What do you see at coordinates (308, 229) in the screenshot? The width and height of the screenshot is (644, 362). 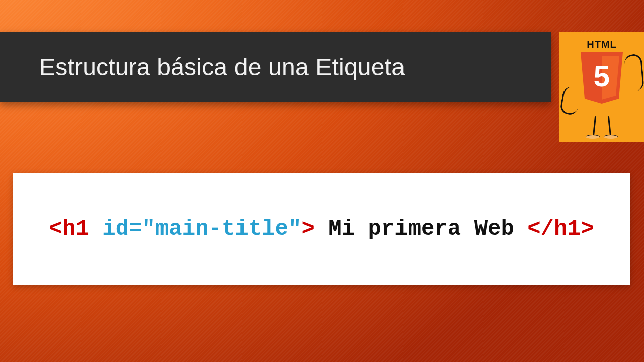 I see `token-close-bracket: >` at bounding box center [308, 229].